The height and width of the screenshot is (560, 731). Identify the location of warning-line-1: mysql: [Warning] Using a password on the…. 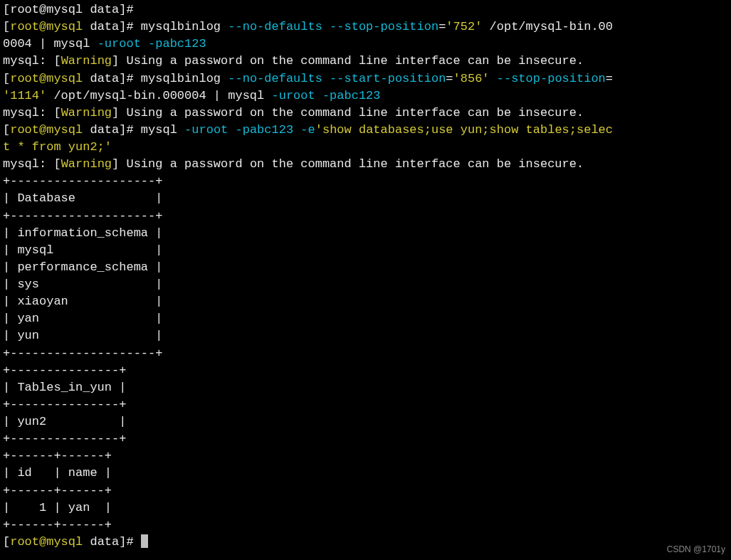
(366, 61).